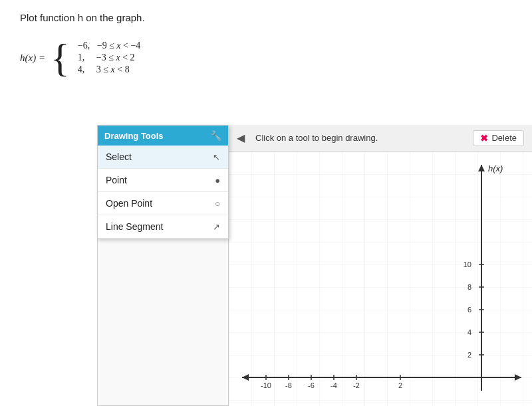 This screenshot has width=532, height=406. Describe the element at coordinates (80, 58) in the screenshot. I see `math-function-display: h(x) = { −6, −9 ≤ x < −4 1, −3 ≤ x < 2 4…` at that location.